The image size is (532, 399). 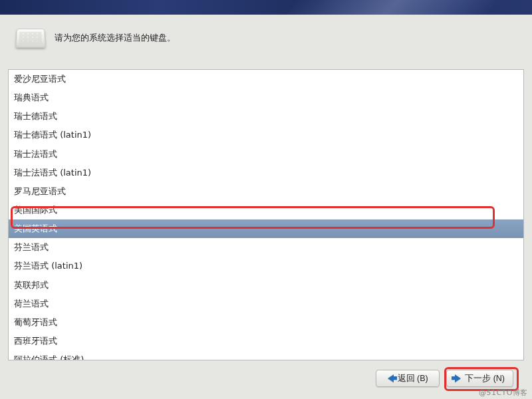 I want to click on list-item: 荷兰语式, so click(x=266, y=304).